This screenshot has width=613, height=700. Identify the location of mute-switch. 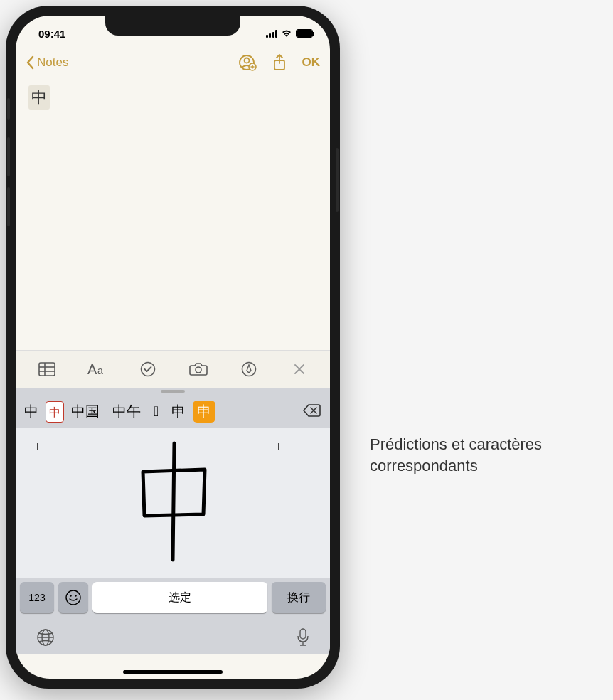
(9, 109).